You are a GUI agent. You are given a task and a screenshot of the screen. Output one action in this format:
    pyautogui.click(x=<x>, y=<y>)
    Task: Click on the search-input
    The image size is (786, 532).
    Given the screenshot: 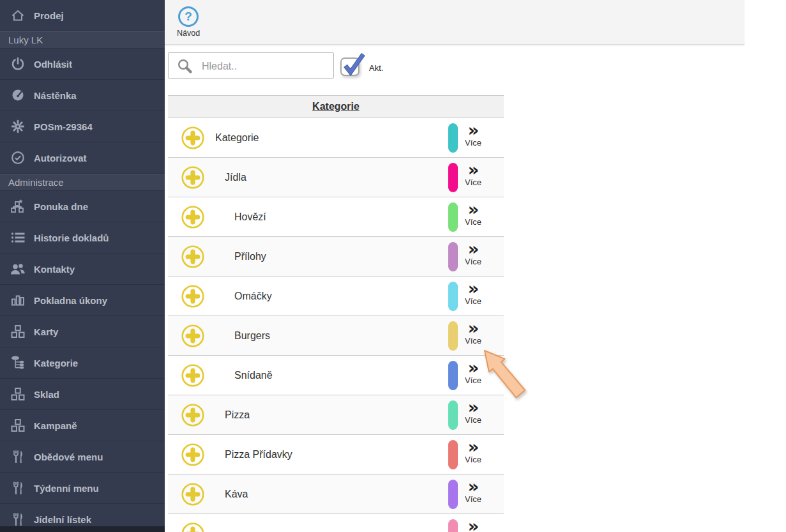 What is the action you would take?
    pyautogui.click(x=265, y=66)
    